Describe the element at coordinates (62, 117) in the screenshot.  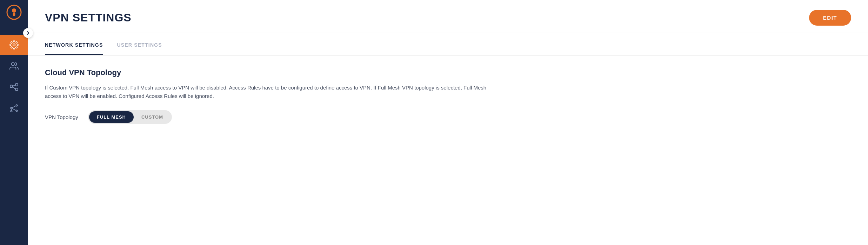
I see `topology-field-label: VPN Topology` at that location.